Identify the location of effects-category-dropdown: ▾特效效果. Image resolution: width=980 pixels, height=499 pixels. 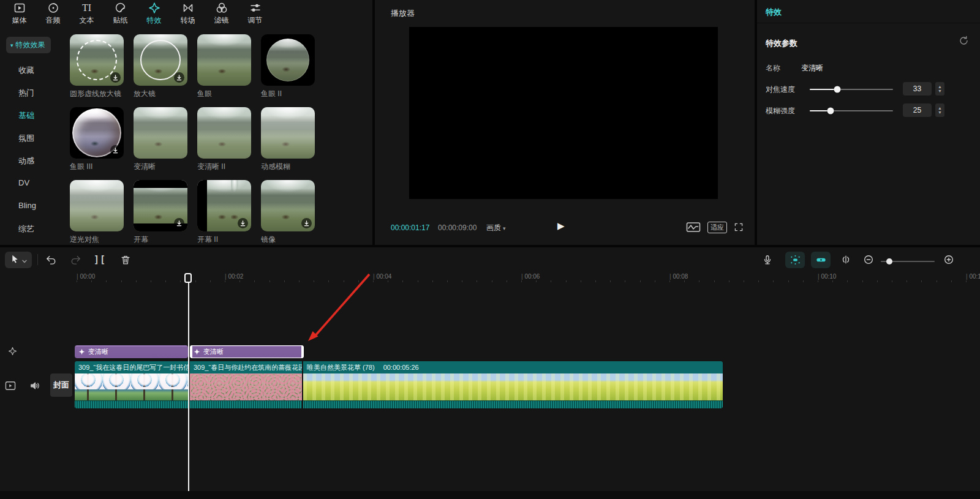
(28, 45).